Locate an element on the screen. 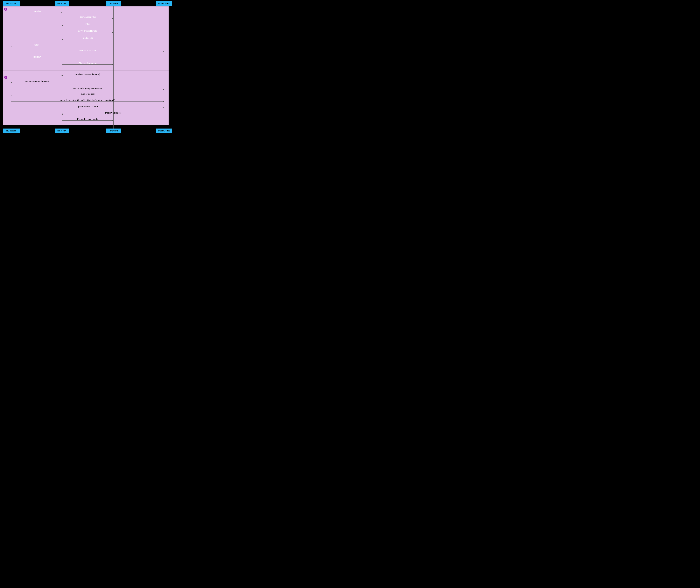 The image size is (700, 588). msg-filter-start: Filter.start is located at coordinates (37, 58).